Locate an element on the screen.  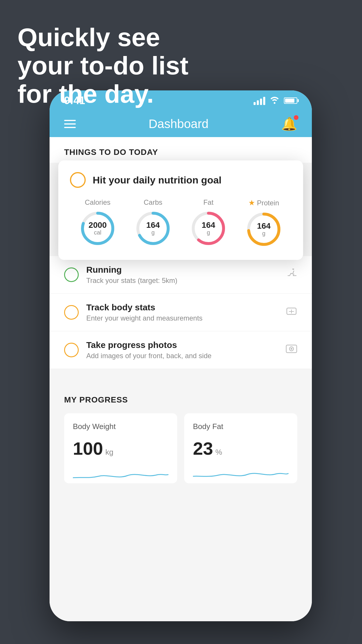
wifi-icon is located at coordinates (275, 101).